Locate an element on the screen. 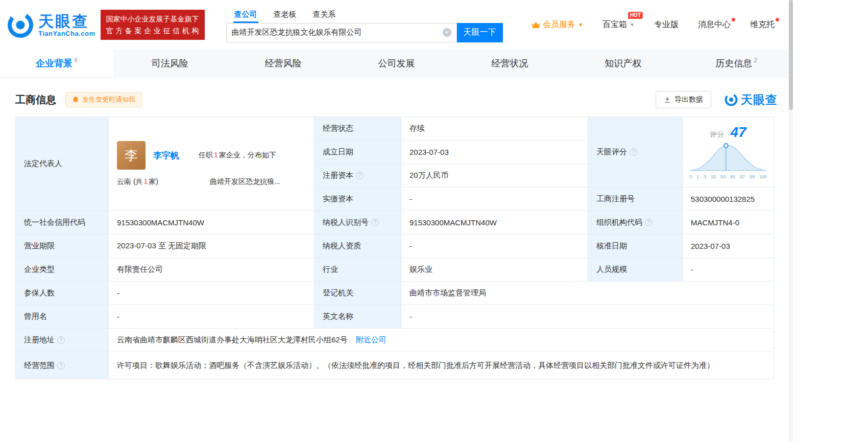 This screenshot has height=442, width=868. org-code-label-cell: 组织机构代码 is located at coordinates (635, 223).